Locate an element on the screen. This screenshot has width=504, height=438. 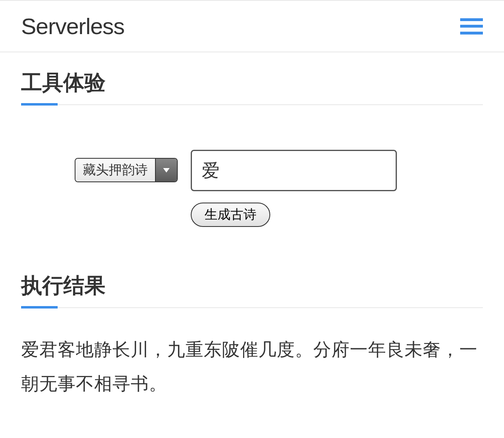
result-section-title: 执行结果 is located at coordinates (252, 290).